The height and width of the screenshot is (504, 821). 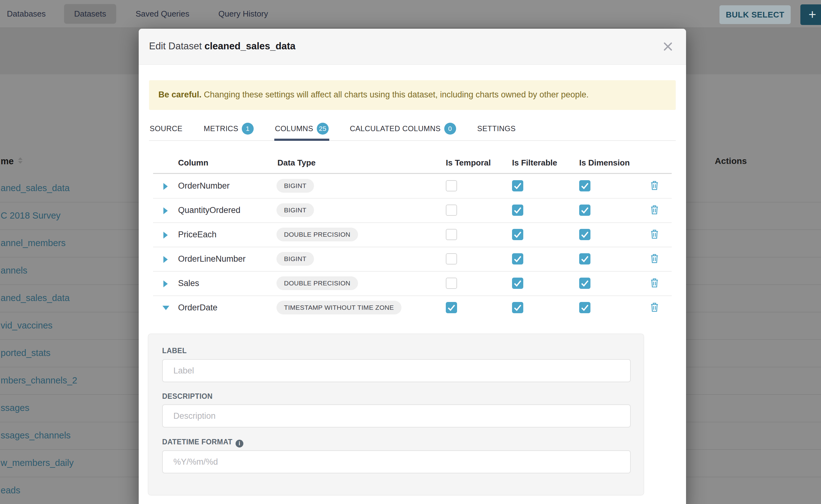 What do you see at coordinates (412, 235) in the screenshot?
I see `column-row-priceeach: PriceEach DOUBLE PRECISION` at bounding box center [412, 235].